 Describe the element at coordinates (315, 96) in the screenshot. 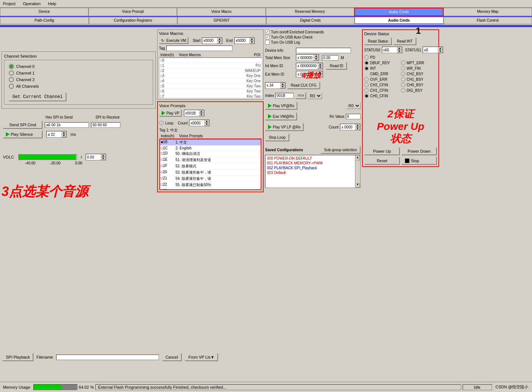

I see `rn-dropdown: R0R1R2` at that location.